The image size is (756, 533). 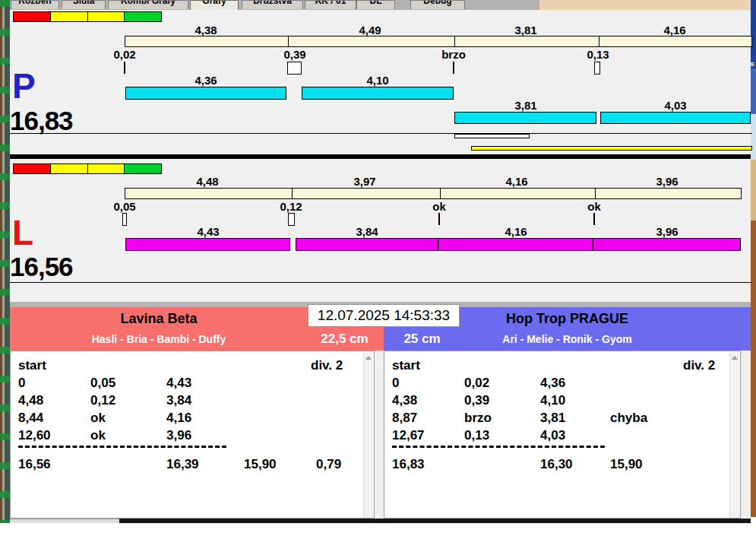 I want to click on lane-p-legend, so click(x=87, y=17).